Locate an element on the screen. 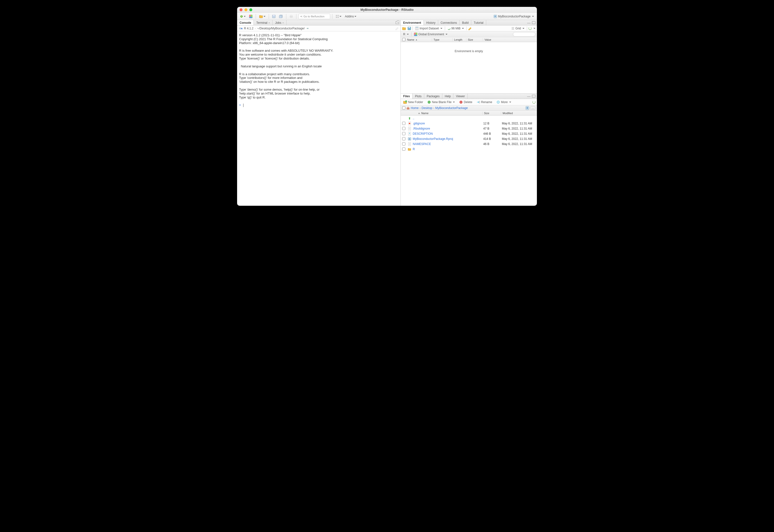  goto-file-function-input: Go to file/function is located at coordinates (314, 16).